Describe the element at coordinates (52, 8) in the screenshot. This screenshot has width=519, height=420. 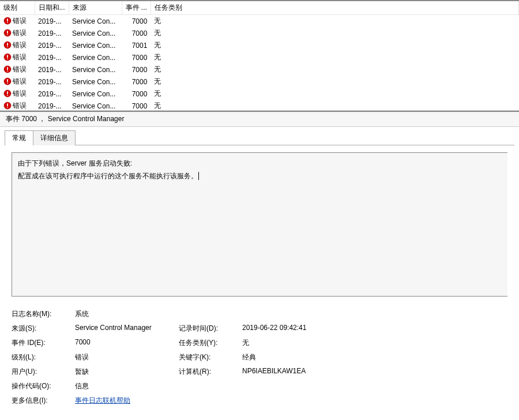
I see `col-date: 日期和...` at that location.